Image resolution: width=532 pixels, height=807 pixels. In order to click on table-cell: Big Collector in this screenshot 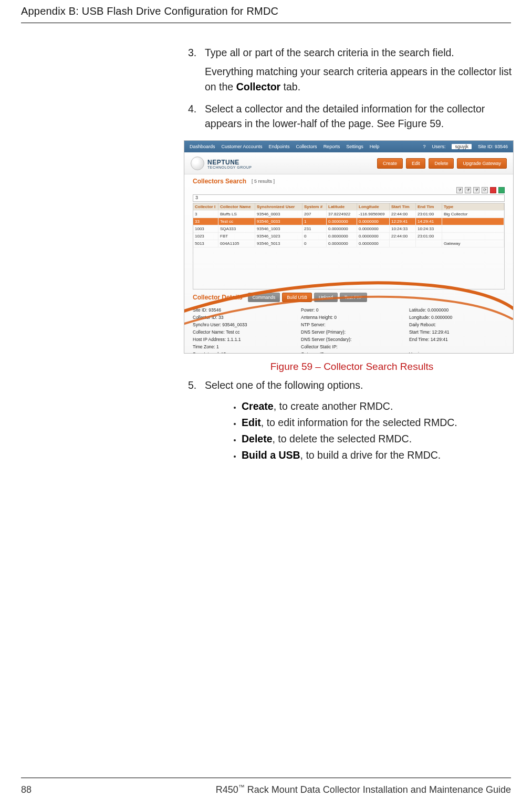, I will do `click(473, 214)`.